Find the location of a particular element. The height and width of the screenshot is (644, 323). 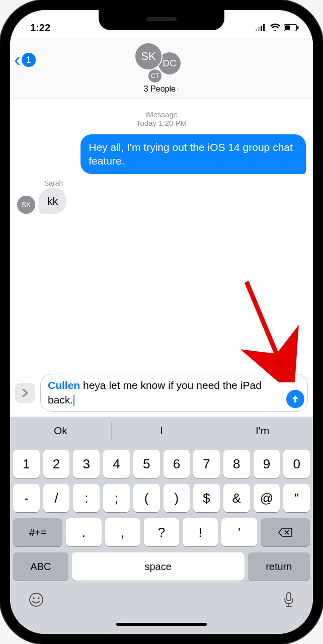

key: & is located at coordinates (236, 498).